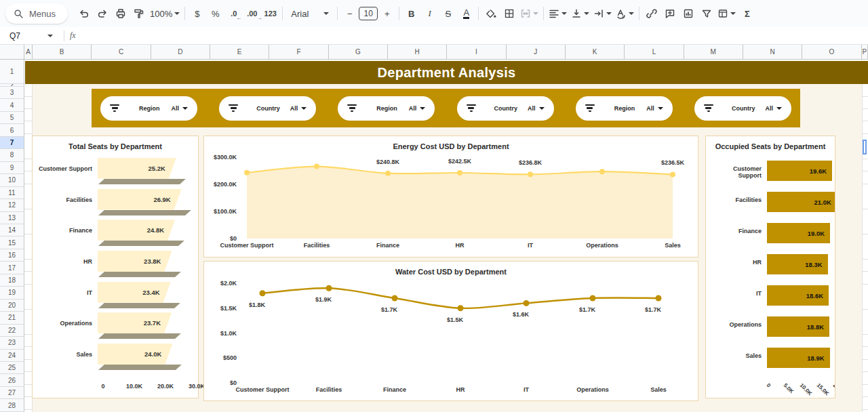 The height and width of the screenshot is (412, 868). Describe the element at coordinates (12, 293) in the screenshot. I see `row-header-19: 19` at that location.